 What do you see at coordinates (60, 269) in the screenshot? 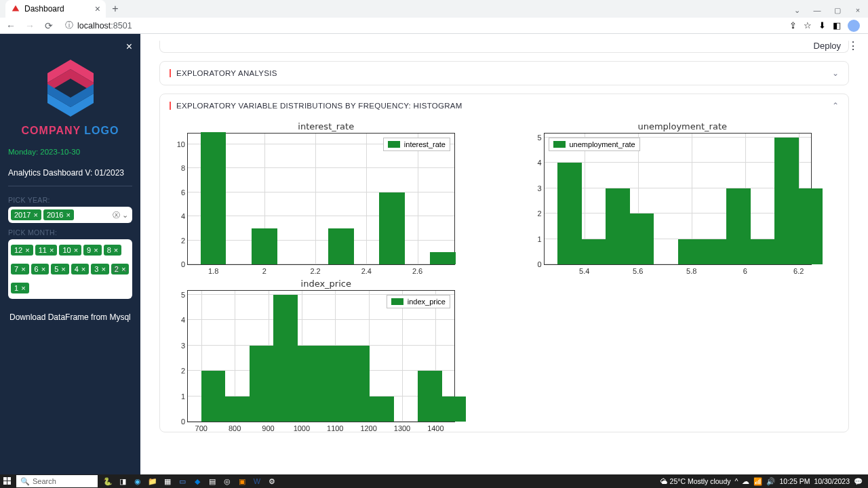
I see `month-tag: 5 ×` at bounding box center [60, 269].